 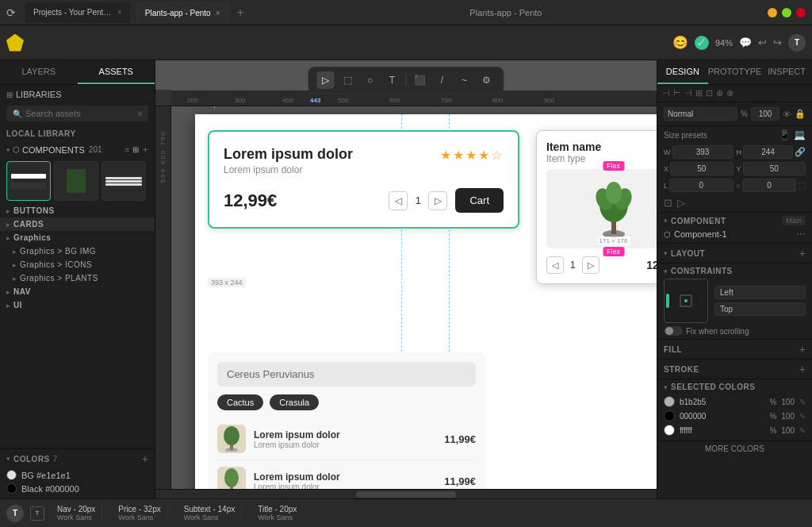 What do you see at coordinates (744, 114) in the screenshot?
I see `opacity-icon: %` at bounding box center [744, 114].